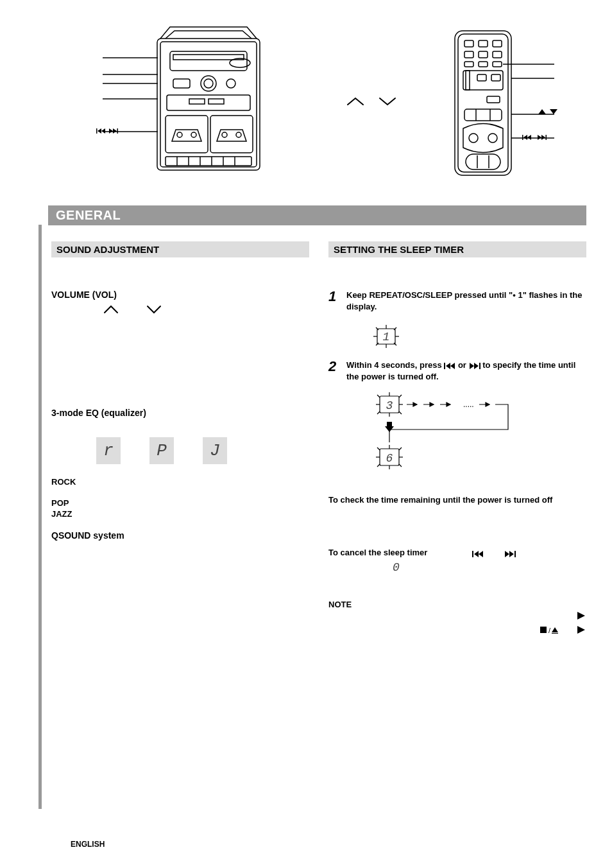 The height and width of the screenshot is (868, 612). I want to click on step-2-text: Within 4 seconds, press or to specify th…, so click(466, 371).